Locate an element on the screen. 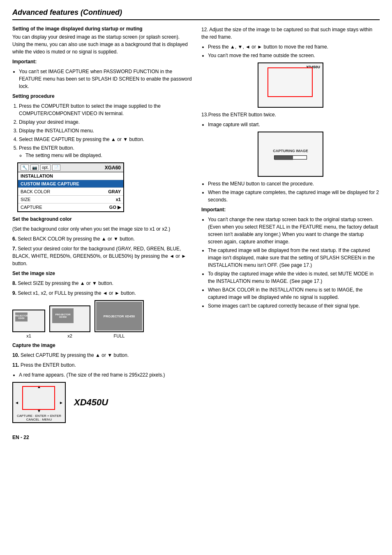  step7-content: Select your desired color for the backgr… is located at coordinates (99, 256).